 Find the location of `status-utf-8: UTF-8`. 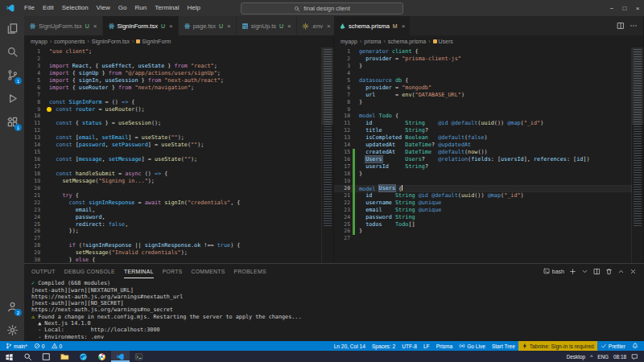

status-utf-8: UTF-8 is located at coordinates (409, 346).